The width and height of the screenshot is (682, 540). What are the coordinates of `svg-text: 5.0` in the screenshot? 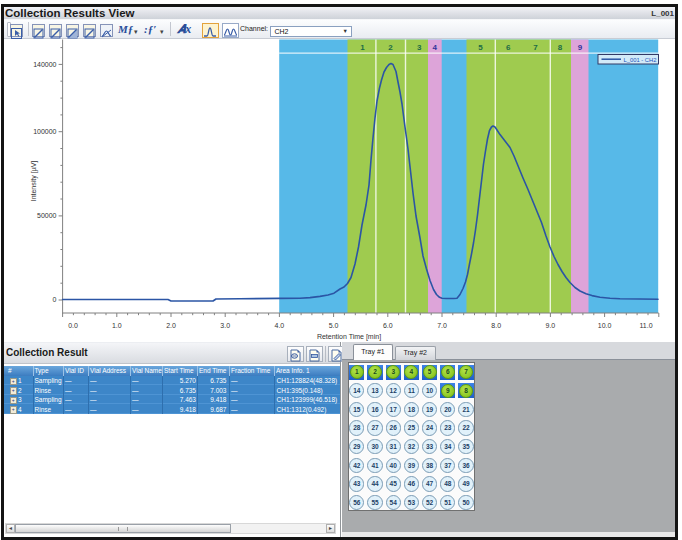 It's located at (334, 326).